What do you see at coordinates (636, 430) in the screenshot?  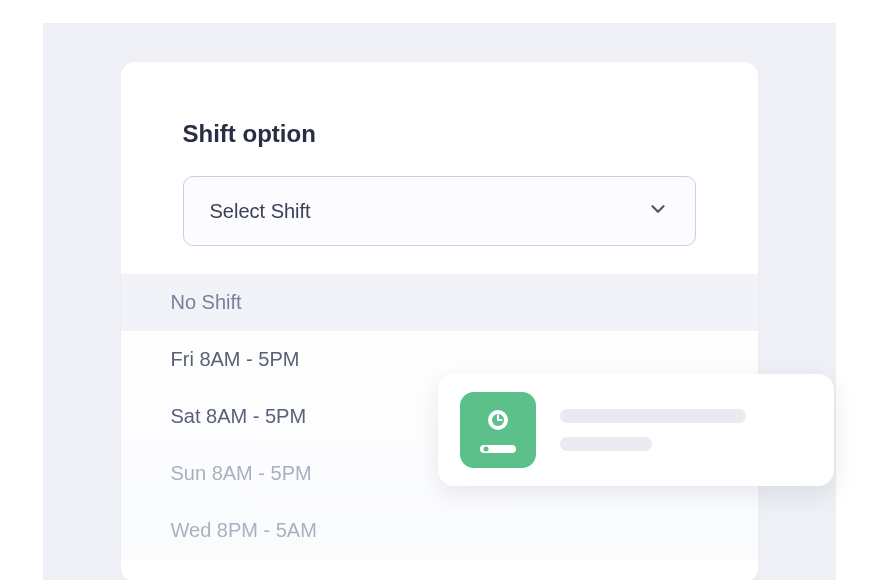 I see `shift-info-popup` at bounding box center [636, 430].